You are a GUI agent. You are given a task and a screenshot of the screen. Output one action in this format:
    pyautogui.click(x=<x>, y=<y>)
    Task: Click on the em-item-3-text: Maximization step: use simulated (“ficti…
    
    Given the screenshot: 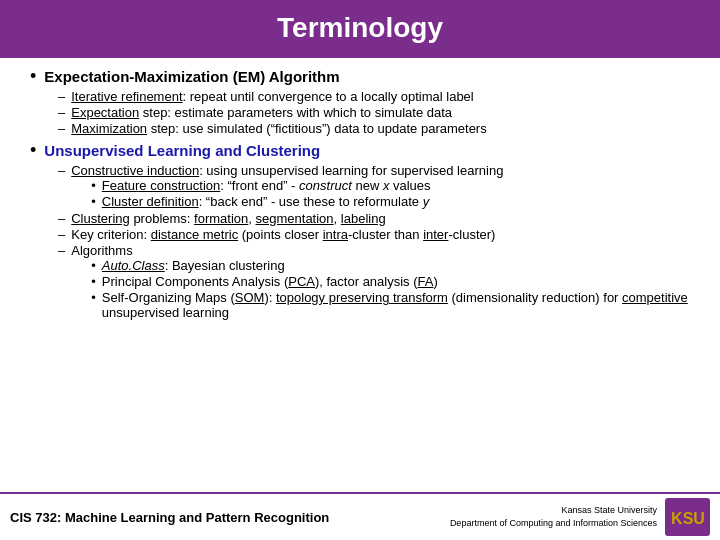 What is the action you would take?
    pyautogui.click(x=278, y=128)
    